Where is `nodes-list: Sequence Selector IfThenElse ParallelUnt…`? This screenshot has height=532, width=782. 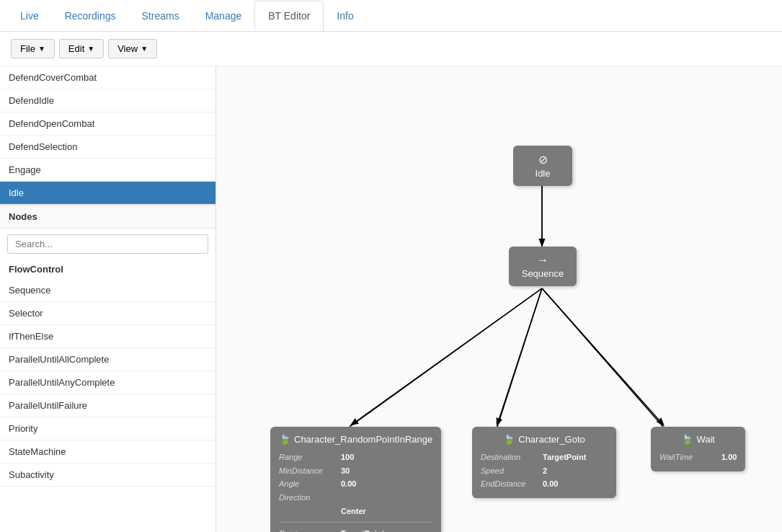 nodes-list: Sequence Selector IfThenElse ParallelUnt… is located at coordinates (108, 405).